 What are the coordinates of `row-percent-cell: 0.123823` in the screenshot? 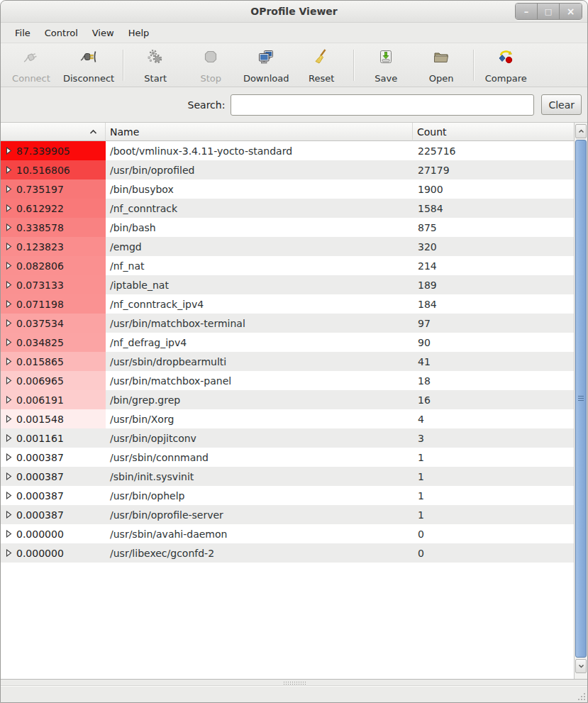 It's located at (53, 247).